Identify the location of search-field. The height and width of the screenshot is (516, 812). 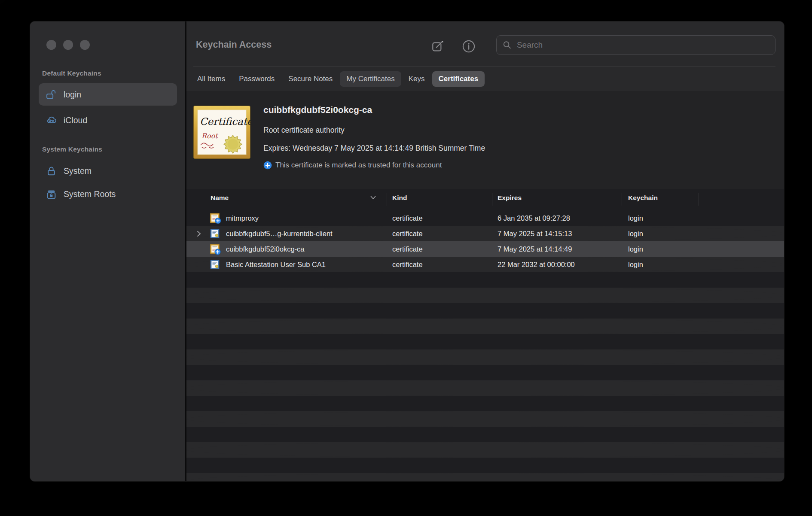
(636, 45).